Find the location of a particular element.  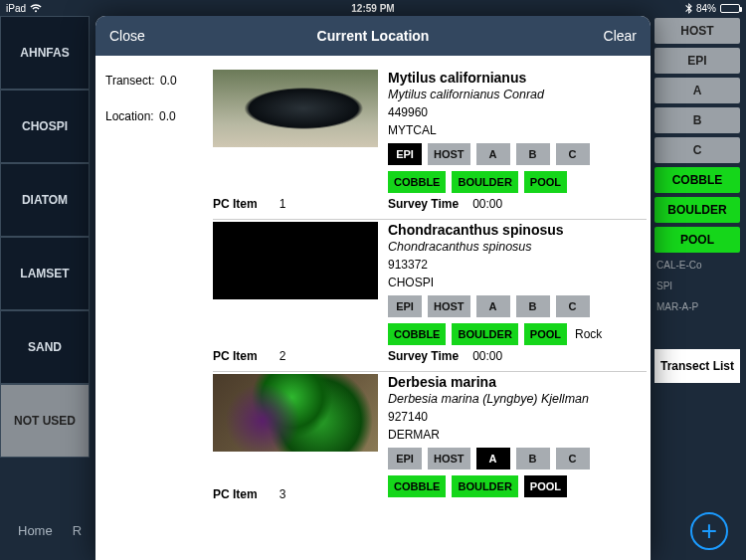

bg-chip-c: C is located at coordinates (697, 150).